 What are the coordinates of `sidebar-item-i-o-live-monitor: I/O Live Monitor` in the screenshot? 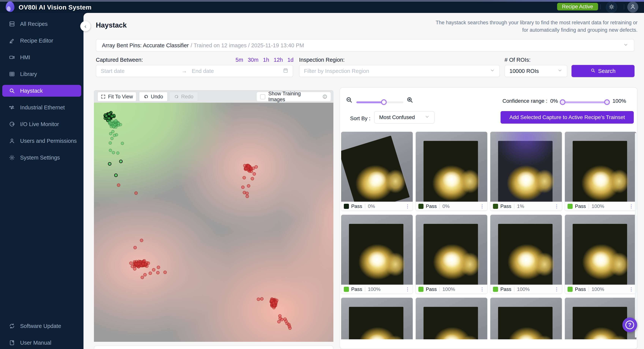 It's located at (42, 124).